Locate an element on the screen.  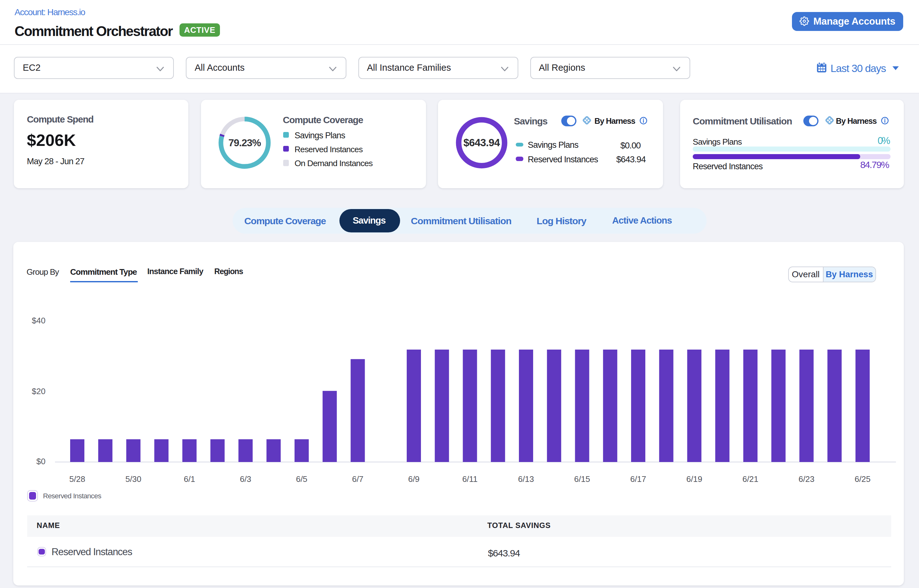
svg-text: 6/5 is located at coordinates (301, 479).